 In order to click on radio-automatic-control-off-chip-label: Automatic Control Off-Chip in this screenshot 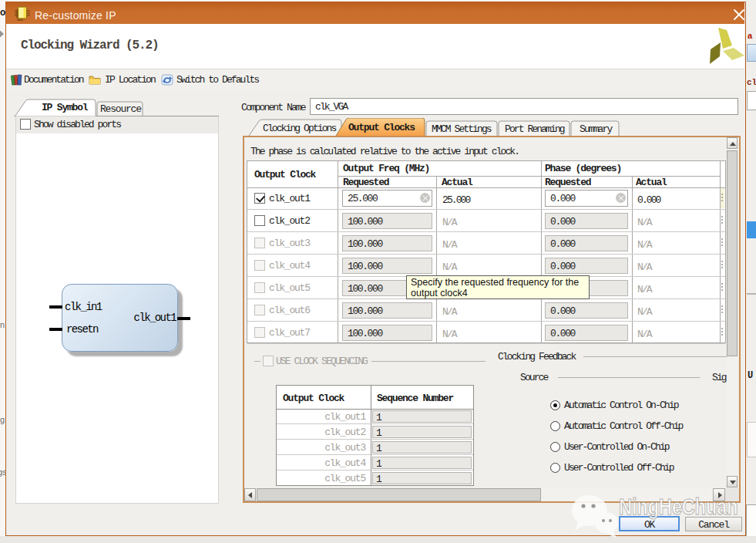, I will do `click(623, 426)`.